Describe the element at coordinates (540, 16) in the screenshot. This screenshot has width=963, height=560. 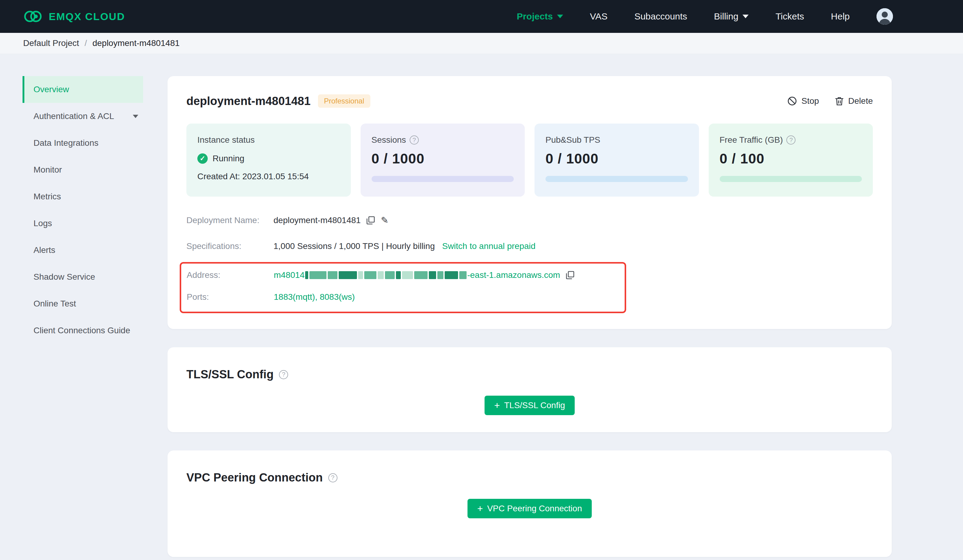
I see `nav-item-projects: Projects` at that location.